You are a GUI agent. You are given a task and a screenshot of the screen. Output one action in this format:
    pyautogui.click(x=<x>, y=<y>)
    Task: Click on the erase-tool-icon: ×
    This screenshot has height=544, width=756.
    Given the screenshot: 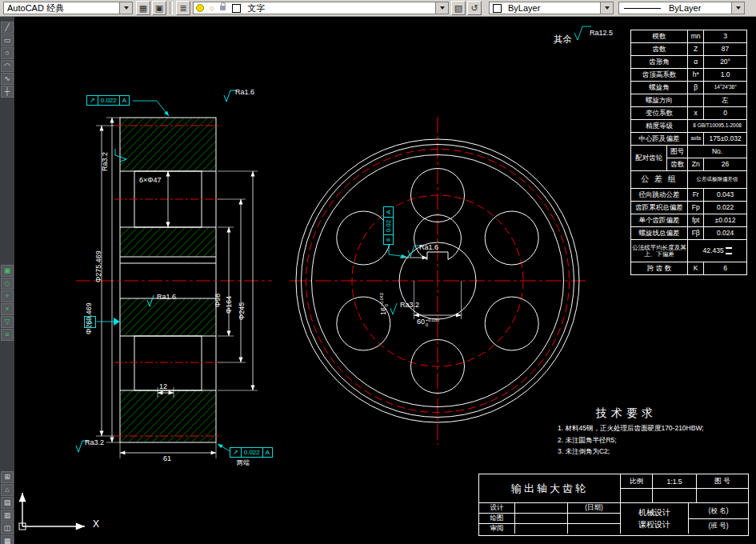 What is the action you would take?
    pyautogui.click(x=7, y=309)
    